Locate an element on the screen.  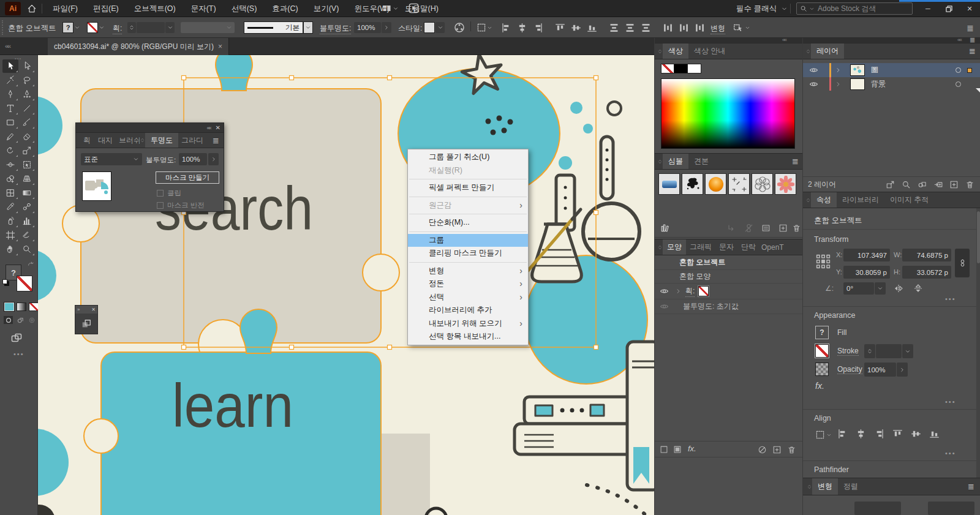
appearance-row-opacity: 불투명도: 초기값 is located at coordinates (729, 307).